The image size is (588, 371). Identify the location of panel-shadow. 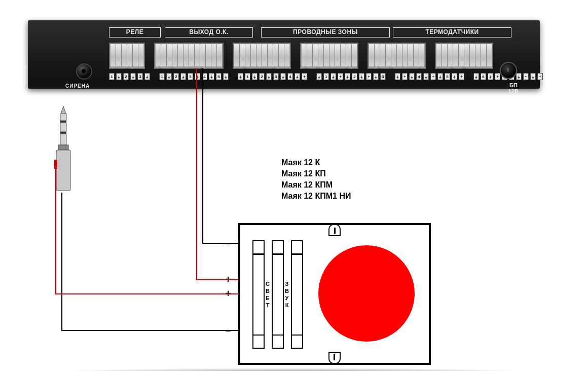
(294, 369).